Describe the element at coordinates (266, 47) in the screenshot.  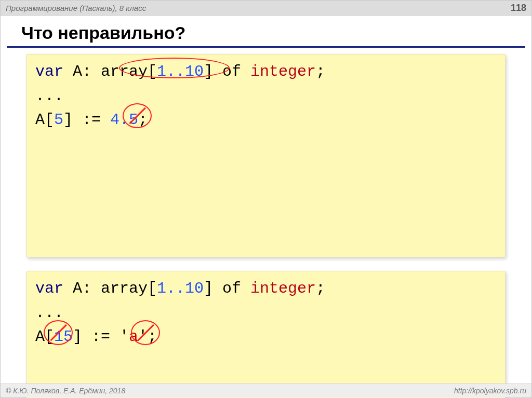
I see `title-rule` at that location.